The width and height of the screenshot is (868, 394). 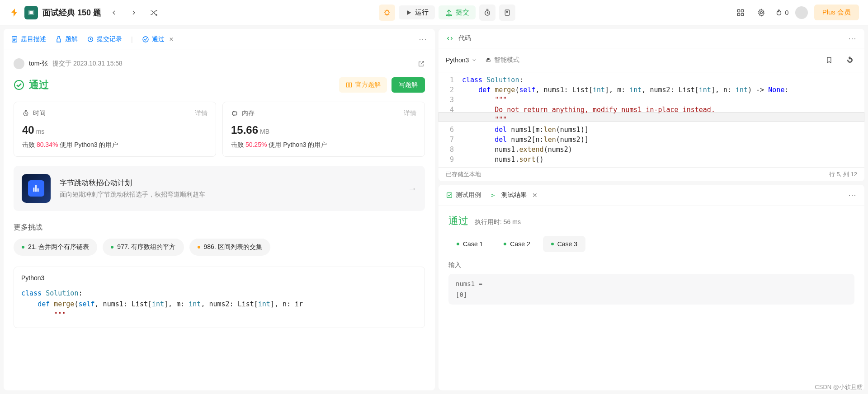 I want to click on promo-subtitle: 面向短期冲刺字节跳动秋招选手，秋招弯道顺利超车, so click(x=229, y=195).